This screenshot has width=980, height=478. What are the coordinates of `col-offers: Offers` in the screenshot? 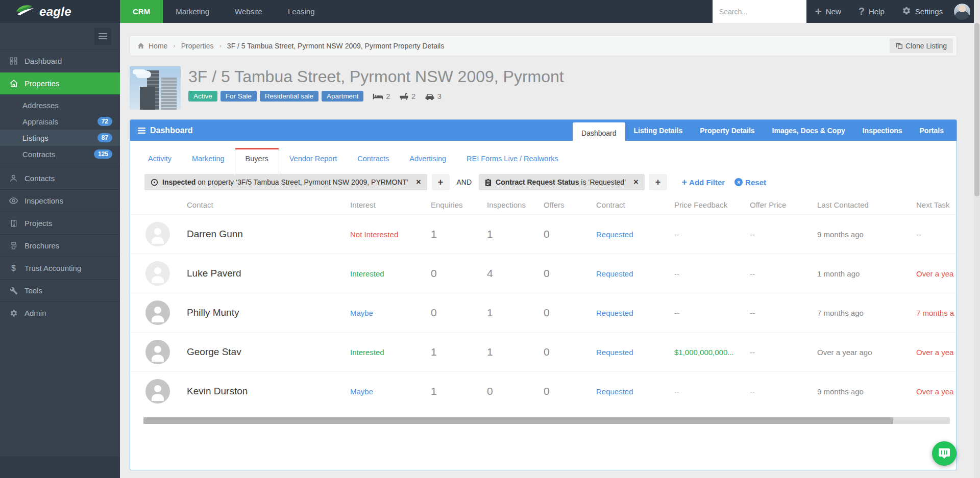 It's located at (570, 205).